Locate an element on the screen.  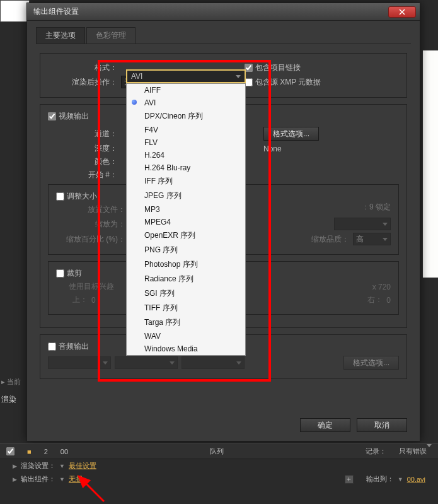
scale-select is located at coordinates (362, 224).